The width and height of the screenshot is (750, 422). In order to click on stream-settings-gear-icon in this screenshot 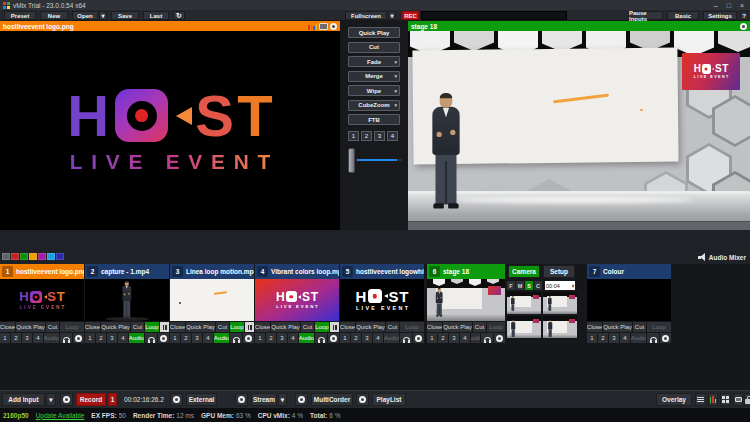, I will do `click(242, 400)`.